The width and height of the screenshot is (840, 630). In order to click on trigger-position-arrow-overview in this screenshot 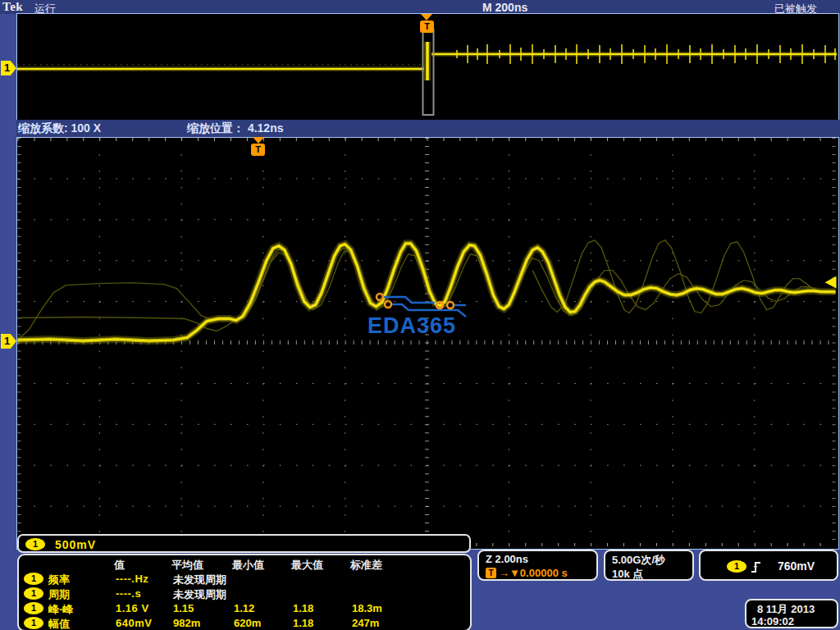, I will do `click(427, 17)`.